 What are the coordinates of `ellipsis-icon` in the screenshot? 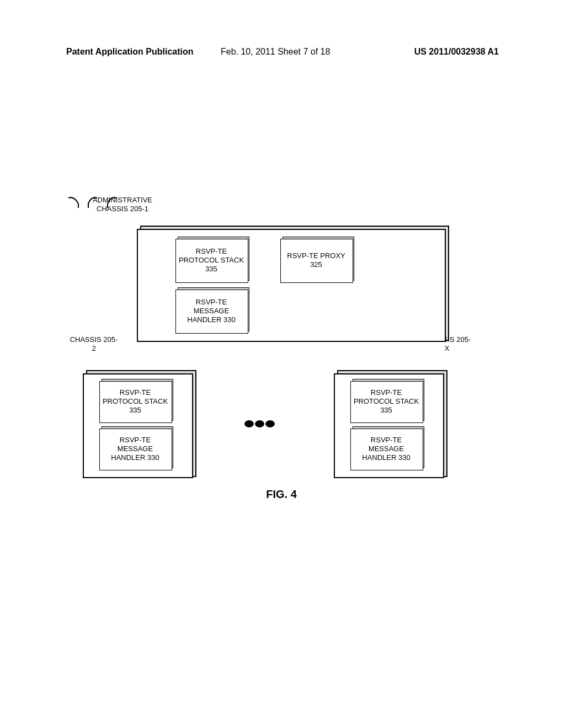 It's located at (259, 424).